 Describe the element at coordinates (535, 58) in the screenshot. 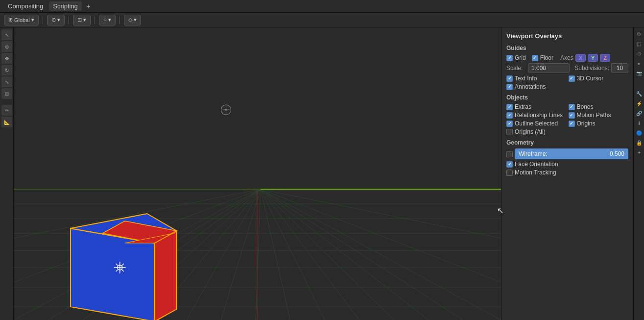

I see `floor-checkbox` at that location.